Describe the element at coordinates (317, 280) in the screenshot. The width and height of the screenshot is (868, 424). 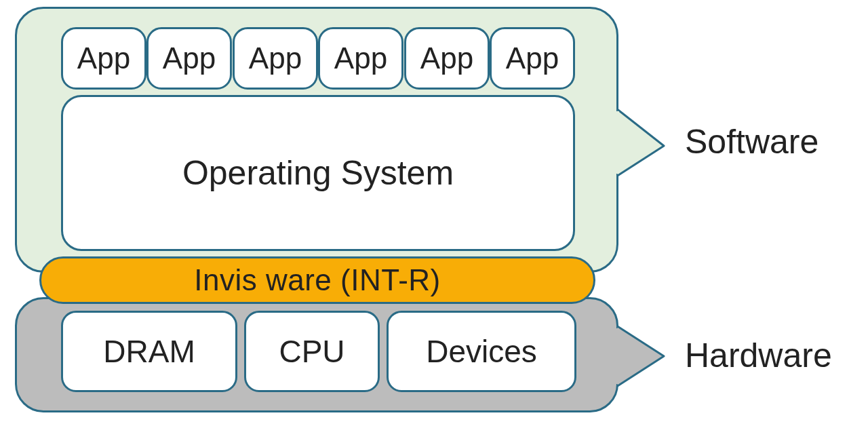
I see `invis-ware-label: Invis ware (INT-R)` at that location.